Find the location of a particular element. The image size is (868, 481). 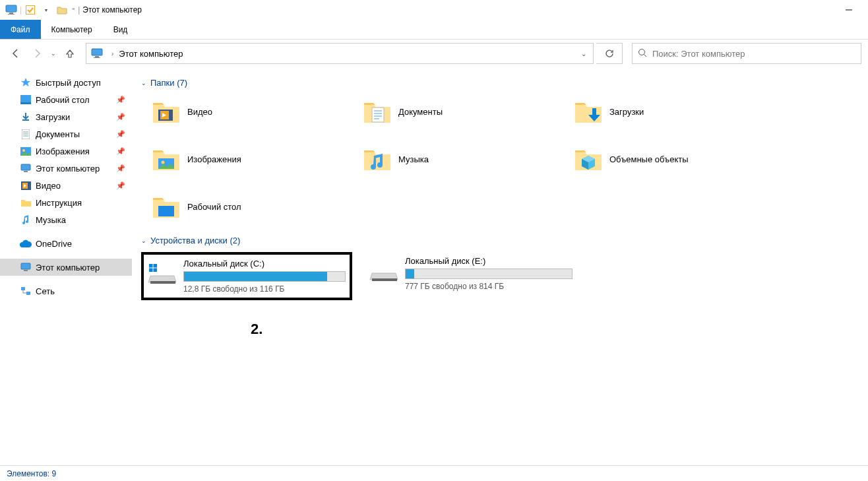

objects3d-folder-icon is located at coordinates (588, 159).